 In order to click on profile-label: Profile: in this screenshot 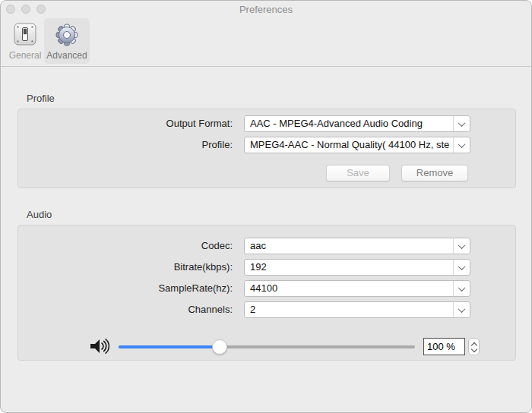, I will do `click(128, 145)`.